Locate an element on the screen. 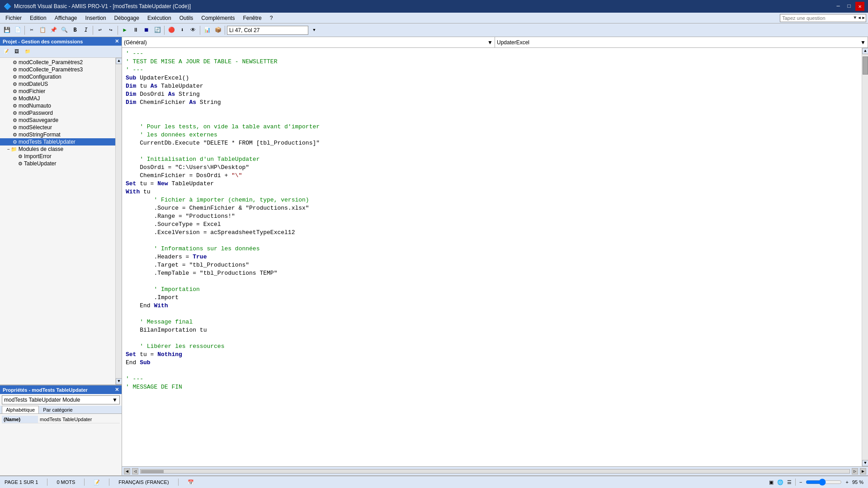 The image size is (868, 488). tree-item-label: modNumauto is located at coordinates (35, 106).